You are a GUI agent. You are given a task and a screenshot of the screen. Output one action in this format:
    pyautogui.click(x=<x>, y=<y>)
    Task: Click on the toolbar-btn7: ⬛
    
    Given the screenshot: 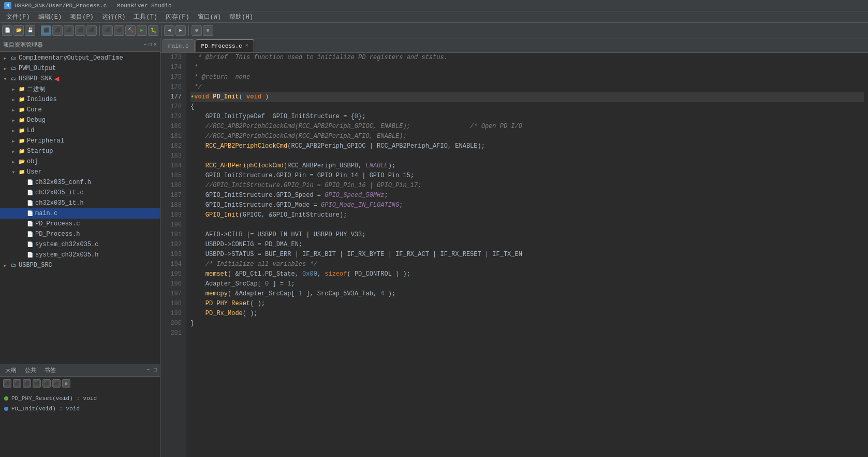 What is the action you would take?
    pyautogui.click(x=119, y=31)
    